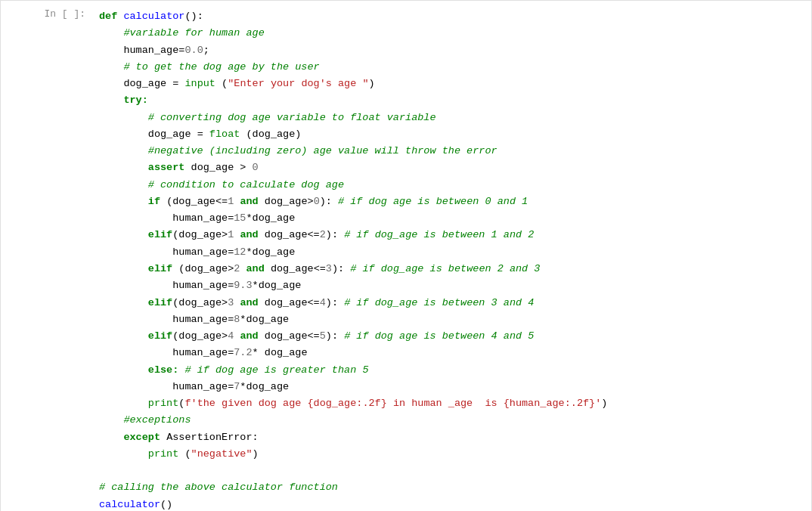 The image size is (812, 511). What do you see at coordinates (451, 252) in the screenshot?
I see `code-line: human_age=12*dog_age` at bounding box center [451, 252].